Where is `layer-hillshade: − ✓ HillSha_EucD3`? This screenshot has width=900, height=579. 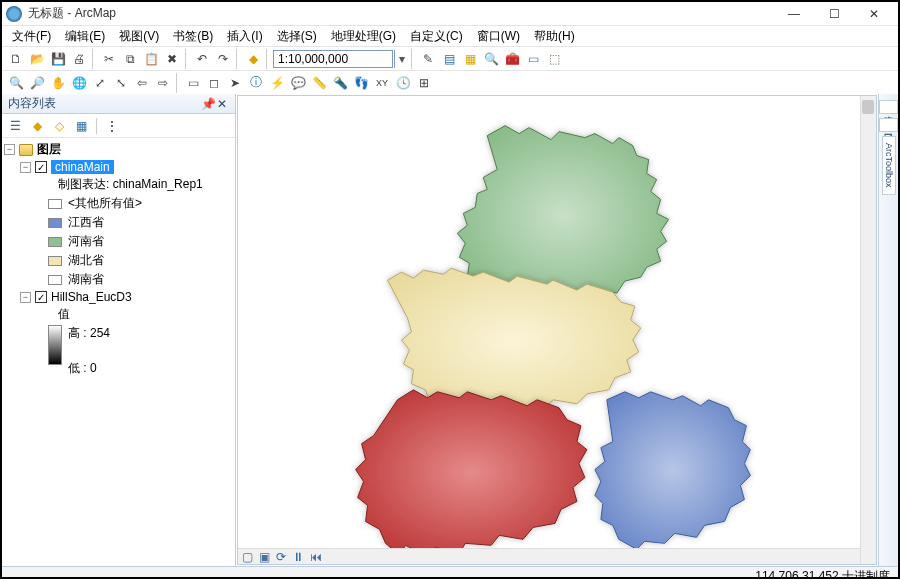
layer-hillshade: − ✓ HillSha_EucD3 is located at coordinates (118, 297).